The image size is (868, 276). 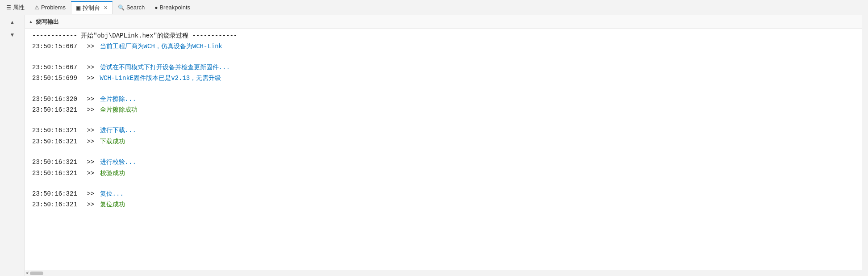 What do you see at coordinates (79, 8) in the screenshot?
I see `console-tab-icon: ▣` at bounding box center [79, 8].